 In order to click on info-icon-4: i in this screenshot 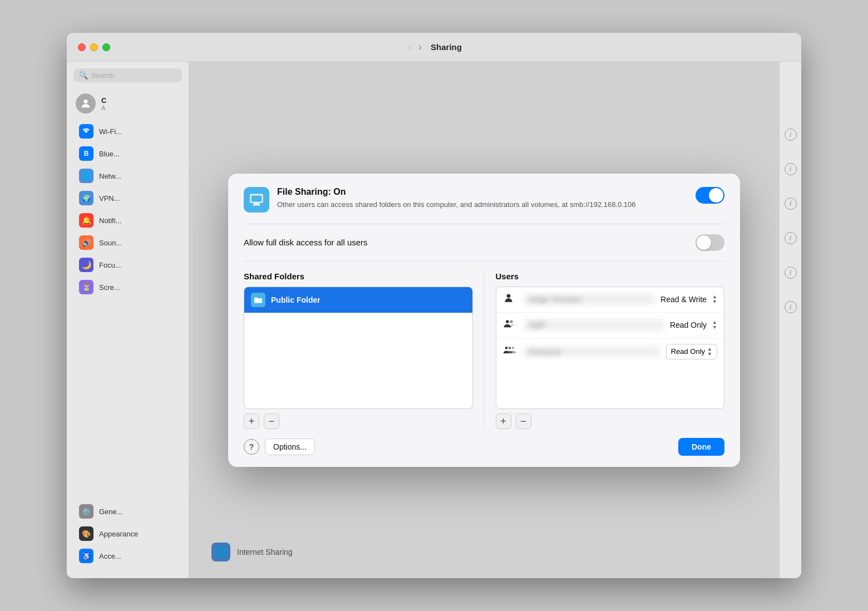, I will do `click(791, 238)`.